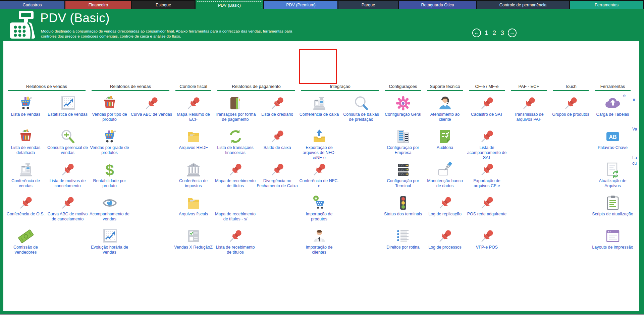 The width and height of the screenshot is (644, 315). I want to click on person-icon, so click(319, 236).